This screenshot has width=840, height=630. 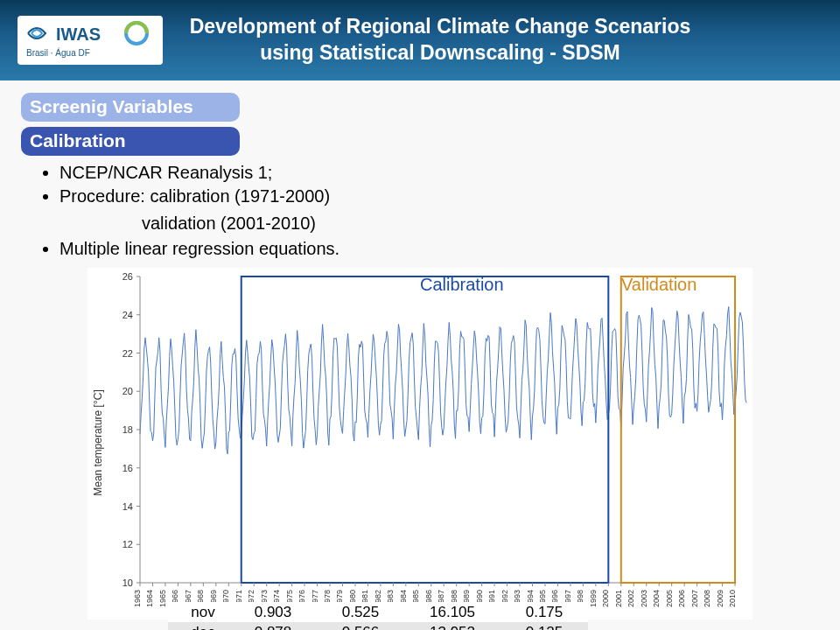 What do you see at coordinates (273, 627) in the screenshot?
I see `cell-a: 0.878` at bounding box center [273, 627].